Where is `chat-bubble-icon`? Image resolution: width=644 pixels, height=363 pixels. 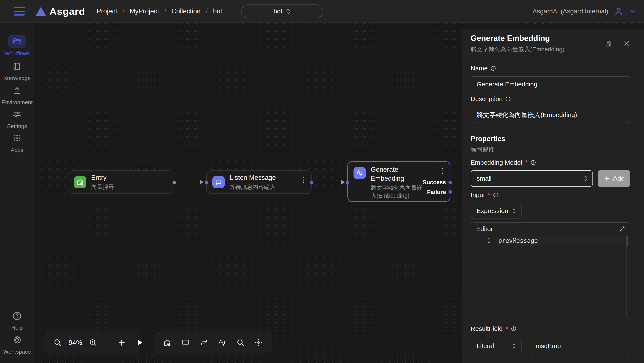 chat-bubble-icon is located at coordinates (218, 182).